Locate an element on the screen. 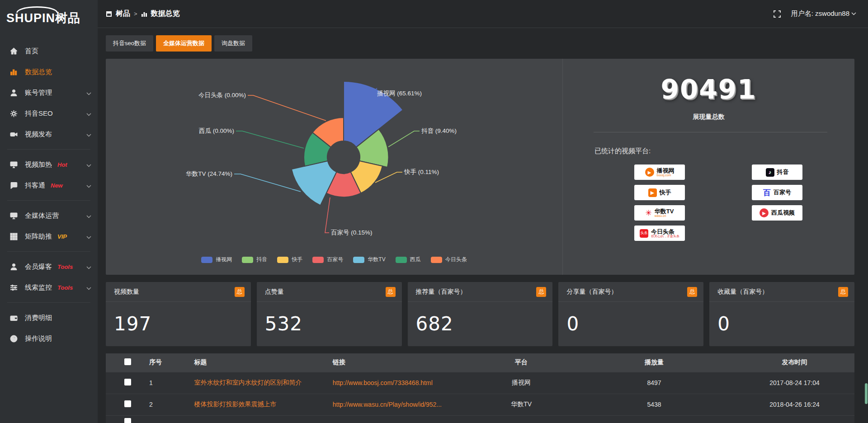  pie-label: 快手 (0.11%) is located at coordinates (421, 172).